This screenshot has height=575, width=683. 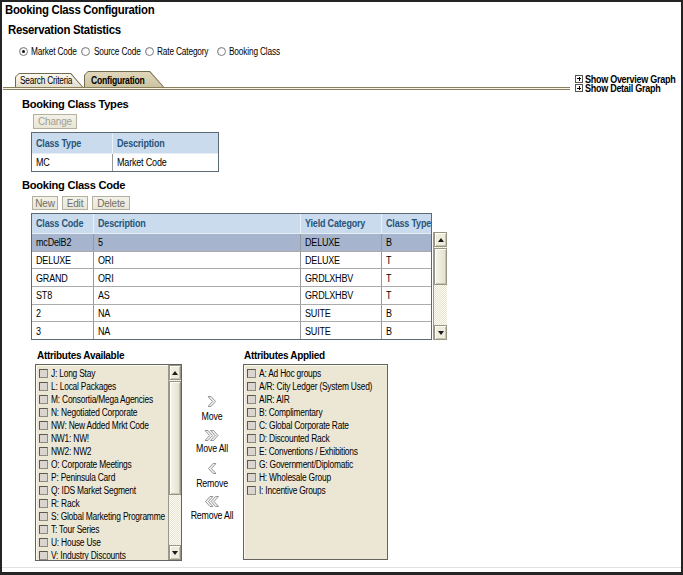 What do you see at coordinates (440, 286) in the screenshot?
I see `codes-table-scrollbar` at bounding box center [440, 286].